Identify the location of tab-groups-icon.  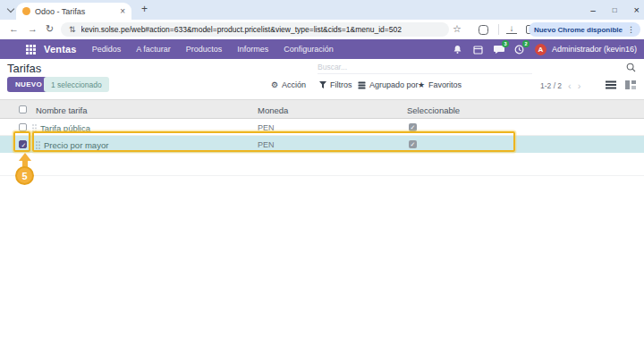
(483, 30).